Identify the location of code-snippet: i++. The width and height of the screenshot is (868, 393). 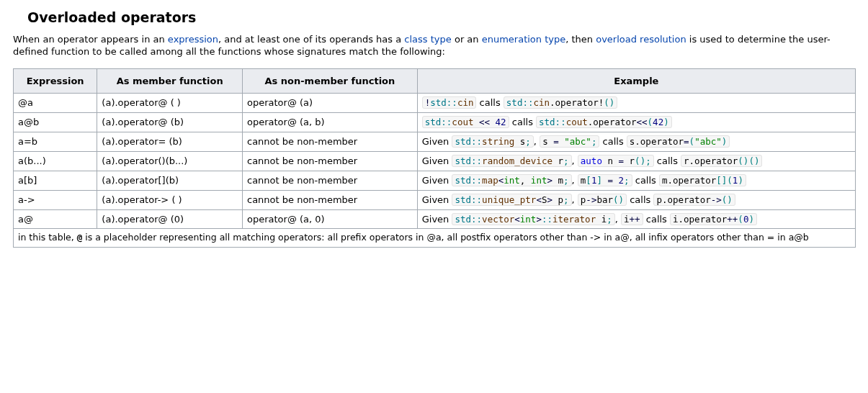
(632, 219).